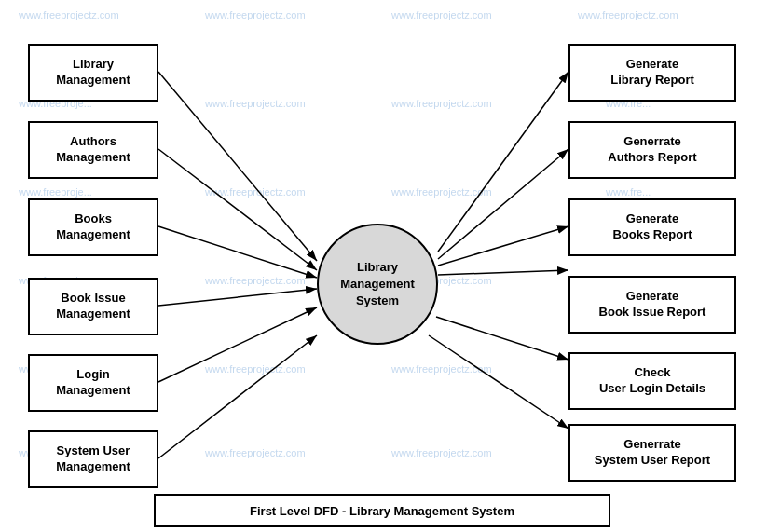 The width and height of the screenshot is (767, 532). Describe the element at coordinates (69, 15) in the screenshot. I see `watermark-1: www.freeprojectz.com` at that location.